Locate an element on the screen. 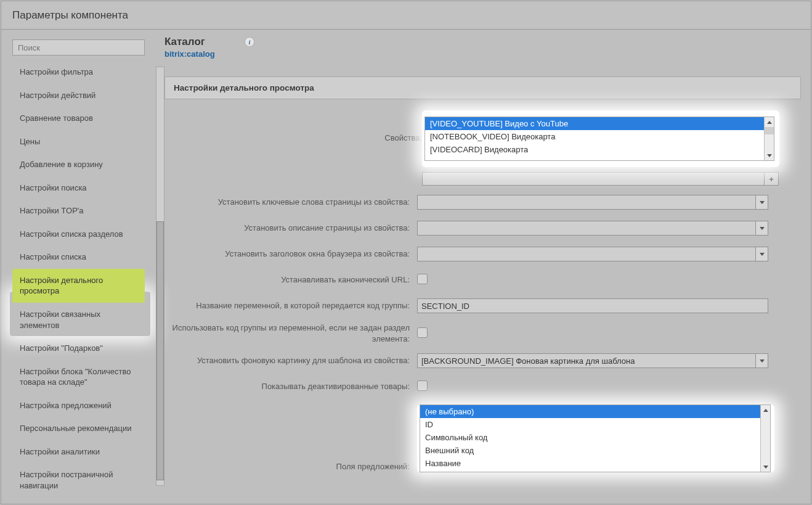  sidebar-item: Персональные рекомендации is located at coordinates (79, 429).